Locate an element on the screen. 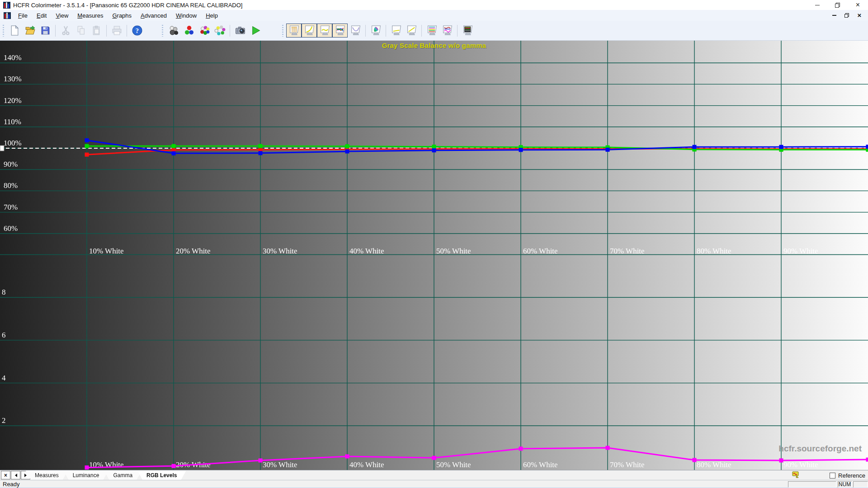 This screenshot has width=868, height=488. views-toolbar is located at coordinates (378, 31).